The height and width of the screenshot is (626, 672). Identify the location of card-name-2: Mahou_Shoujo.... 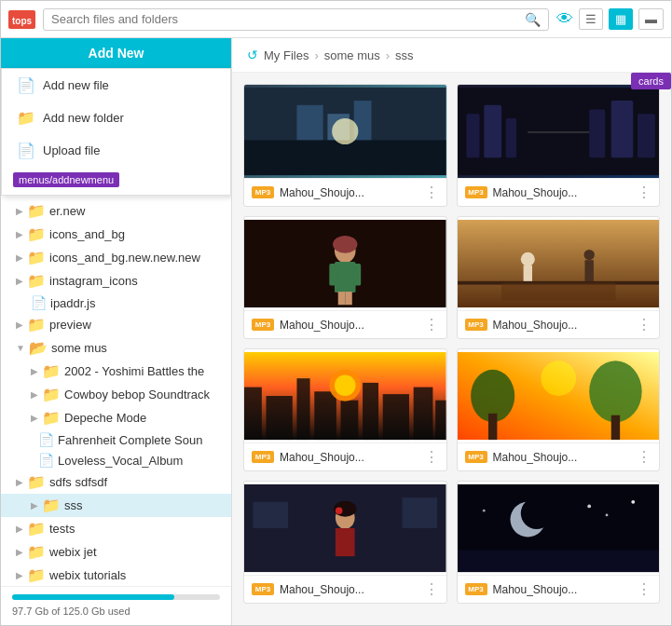
(563, 193).